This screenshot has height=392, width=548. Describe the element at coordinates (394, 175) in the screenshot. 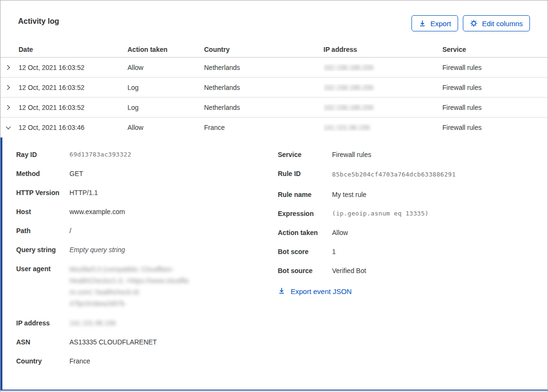

I see `field-value: 85bce5b204cf4703a764dcb633886291` at that location.